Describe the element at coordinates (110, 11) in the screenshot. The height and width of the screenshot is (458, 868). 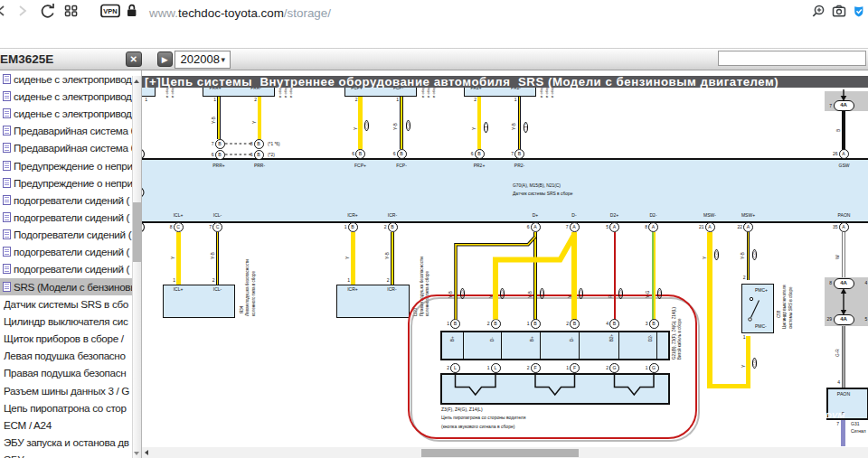
I see `svg-text: VPN` at that location.